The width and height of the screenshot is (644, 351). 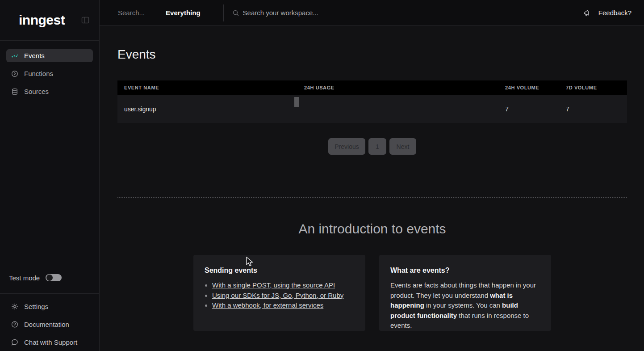 I want to click on pagination: Previous 1 Next, so click(x=372, y=147).